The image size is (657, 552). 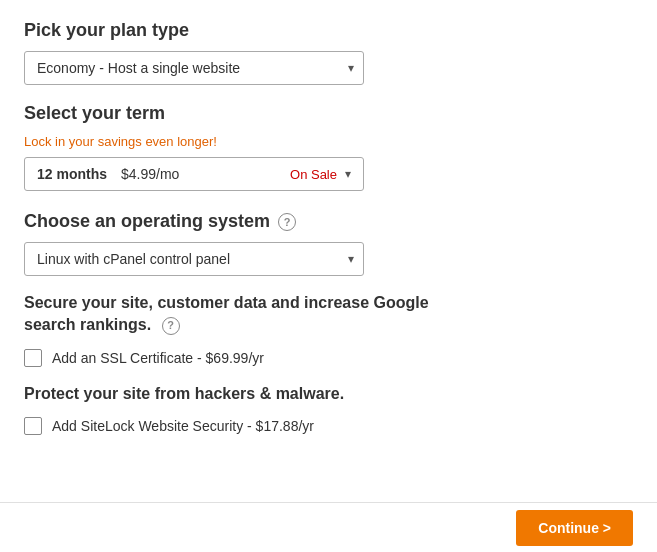 I want to click on term-chevron-icon: ▾, so click(x=348, y=174).